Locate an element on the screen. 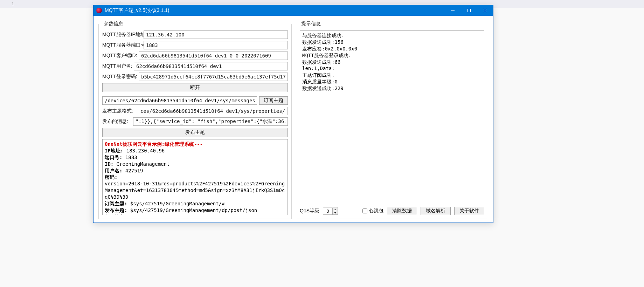  port-label: MQTT服务器端口号: is located at coordinates (122, 45).